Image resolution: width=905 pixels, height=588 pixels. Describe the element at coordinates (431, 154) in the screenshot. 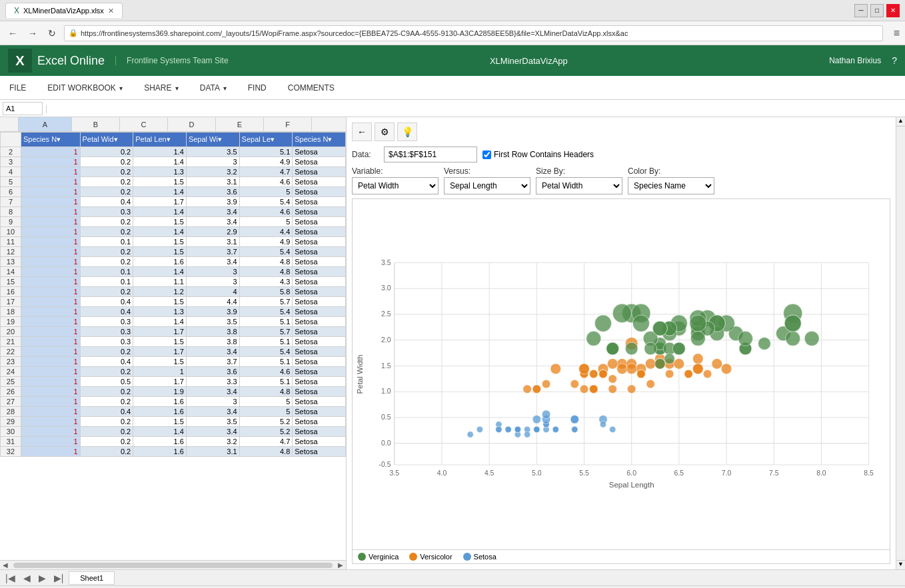

I see `data-range-input` at that location.